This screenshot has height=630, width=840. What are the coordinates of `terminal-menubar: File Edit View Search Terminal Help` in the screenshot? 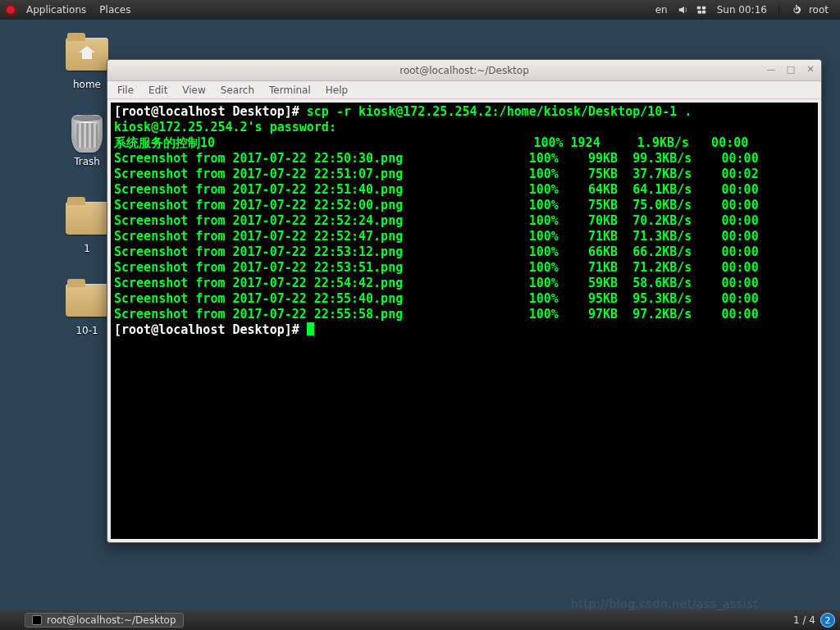 It's located at (464, 90).